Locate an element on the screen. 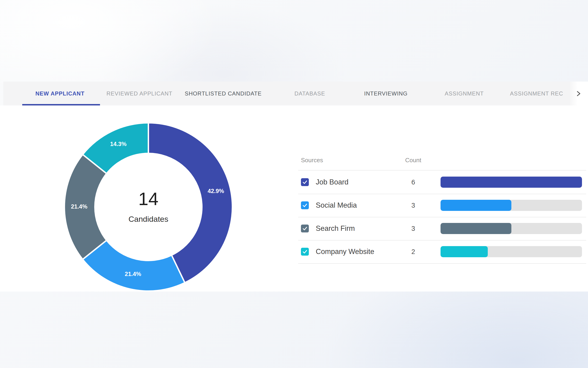 This screenshot has width=588, height=368. source-label: Job Board is located at coordinates (332, 182).